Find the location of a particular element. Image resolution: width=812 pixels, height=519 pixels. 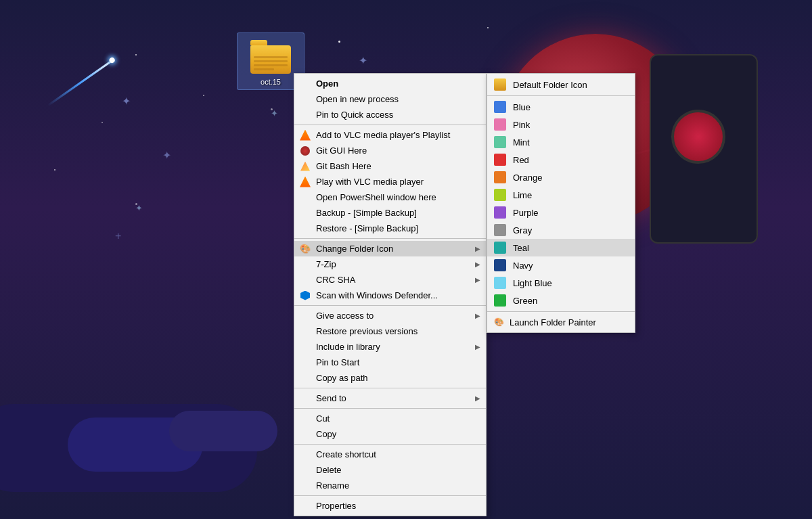

git-bash-icon is located at coordinates (305, 166).